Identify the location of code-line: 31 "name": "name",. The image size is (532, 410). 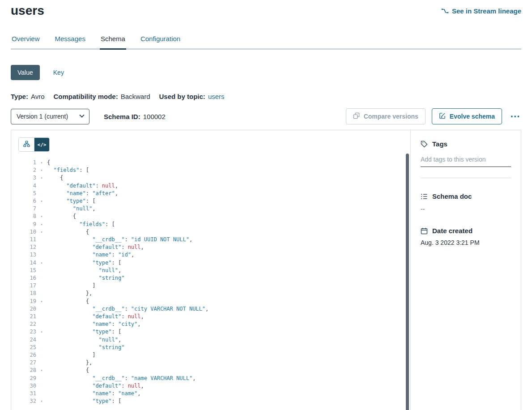
(214, 394).